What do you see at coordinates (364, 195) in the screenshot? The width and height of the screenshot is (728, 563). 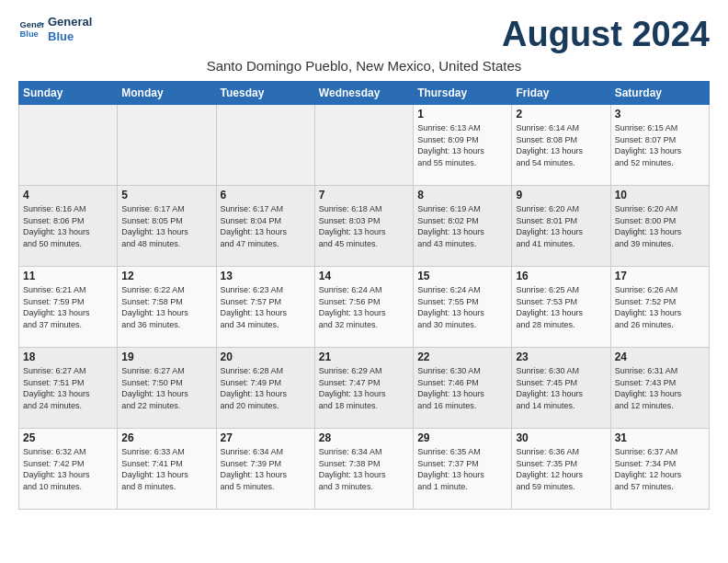 I see `day-number: 7` at bounding box center [364, 195].